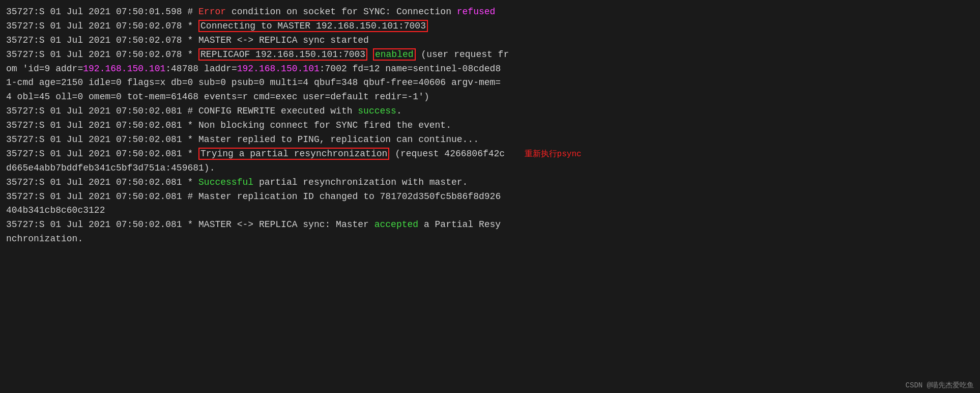  What do you see at coordinates (940, 385) in the screenshot?
I see `watermark: CSDN @喵先杰爱吃鱼` at bounding box center [940, 385].